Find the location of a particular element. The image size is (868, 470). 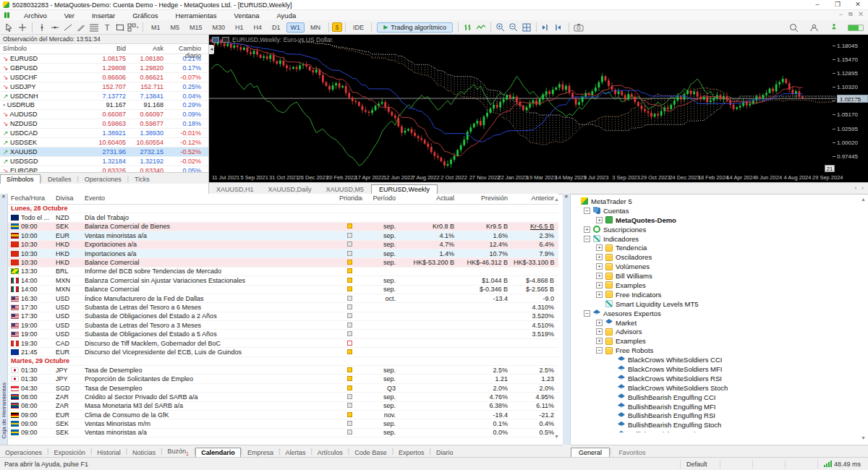

calendar-event-row: 09:00SEKVentas Minoristas m/msep.0.1%0.4… is located at coordinates (284, 424).